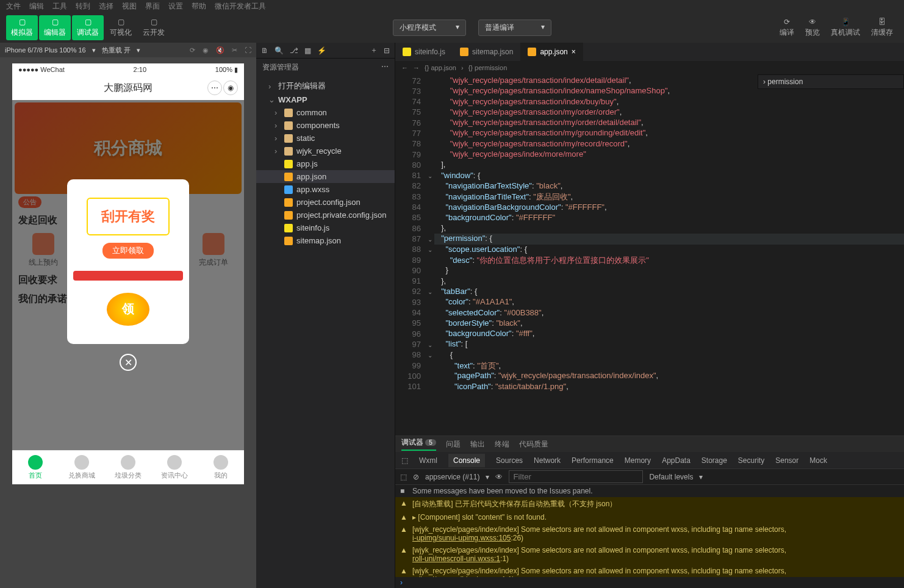 Image resolution: width=904 pixels, height=588 pixels. I want to click on dt-tab-调试器: 调试器 5, so click(418, 444).